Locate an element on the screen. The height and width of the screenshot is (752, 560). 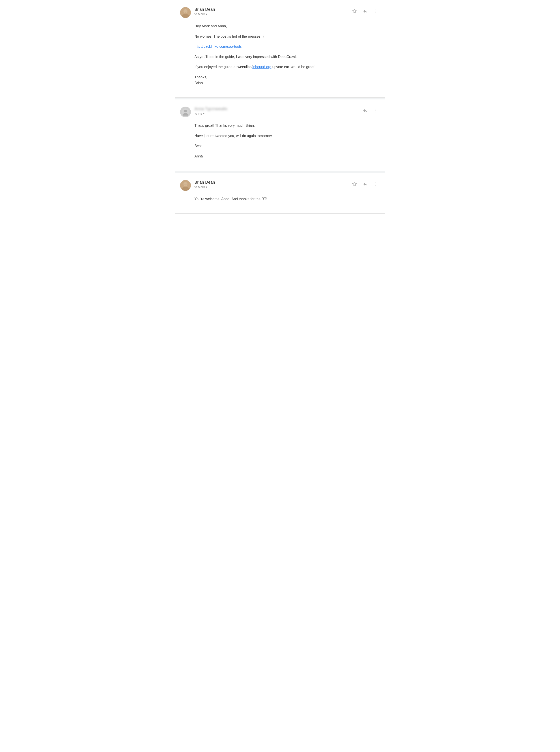
backlinko-link: http://backlinko.com/seo-tools is located at coordinates (218, 47).